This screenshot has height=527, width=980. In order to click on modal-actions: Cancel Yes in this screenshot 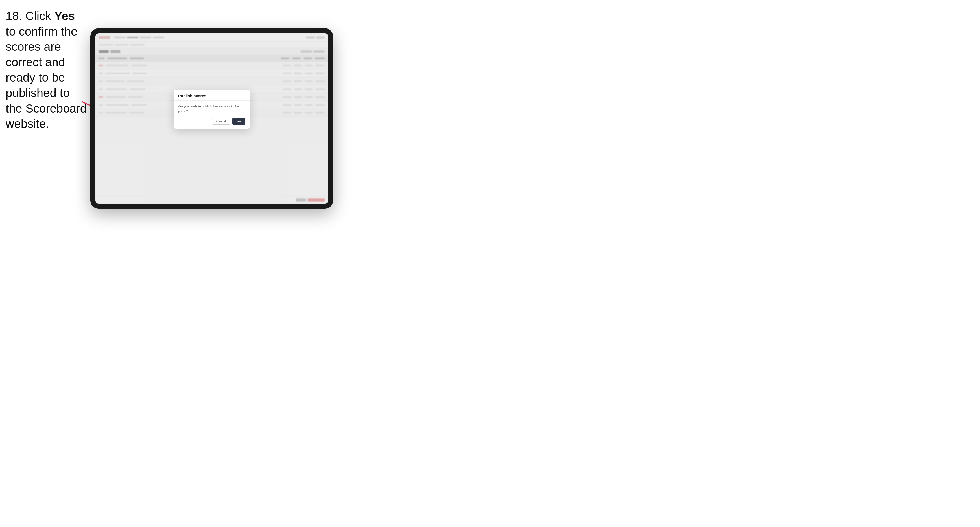, I will do `click(212, 121)`.